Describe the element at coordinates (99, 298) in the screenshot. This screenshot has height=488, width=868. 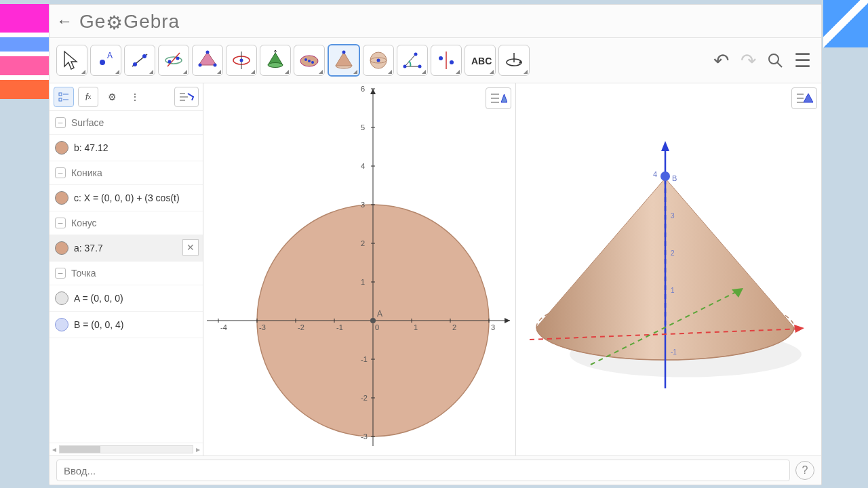
I see `object-label: A = (0, 0, 0)` at that location.